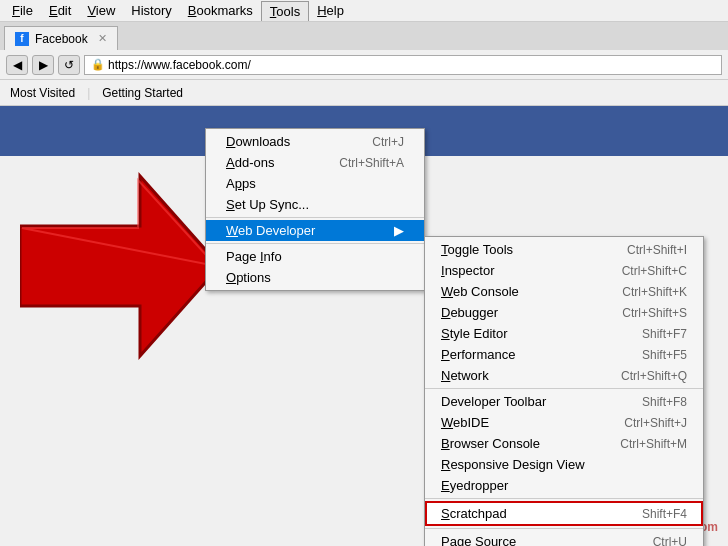 The height and width of the screenshot is (546, 728). What do you see at coordinates (151, 10) in the screenshot?
I see `menu-history: History` at bounding box center [151, 10].